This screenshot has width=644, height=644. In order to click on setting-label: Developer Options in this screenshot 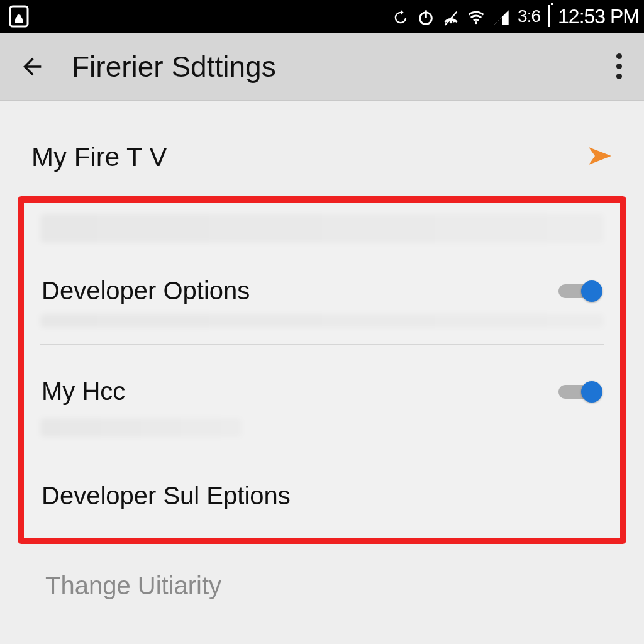, I will do `click(146, 291)`.